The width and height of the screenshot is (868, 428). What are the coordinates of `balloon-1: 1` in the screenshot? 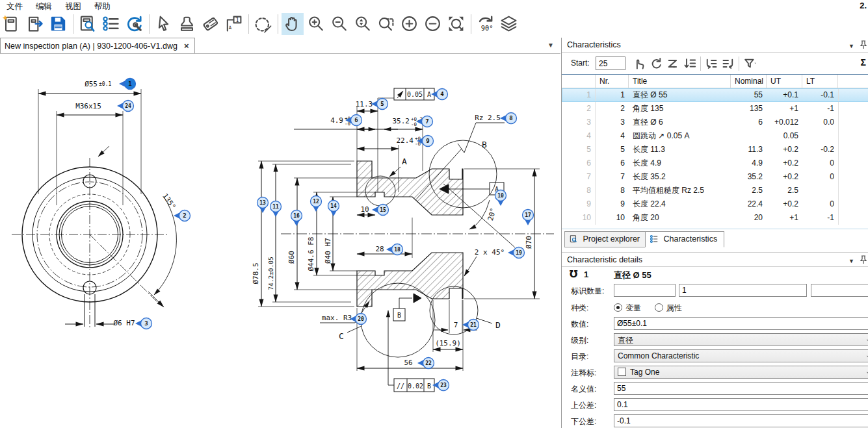 It's located at (127, 84).